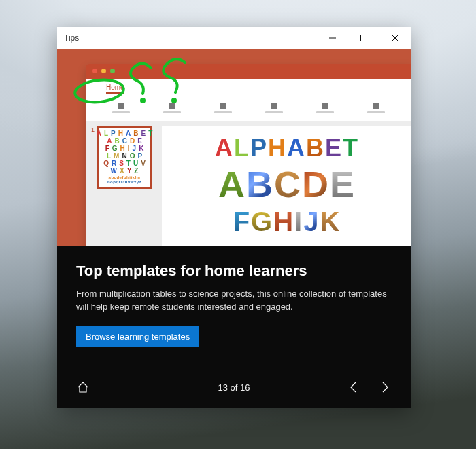 The height and width of the screenshot is (449, 476). What do you see at coordinates (395, 38) in the screenshot?
I see `close-button` at bounding box center [395, 38].